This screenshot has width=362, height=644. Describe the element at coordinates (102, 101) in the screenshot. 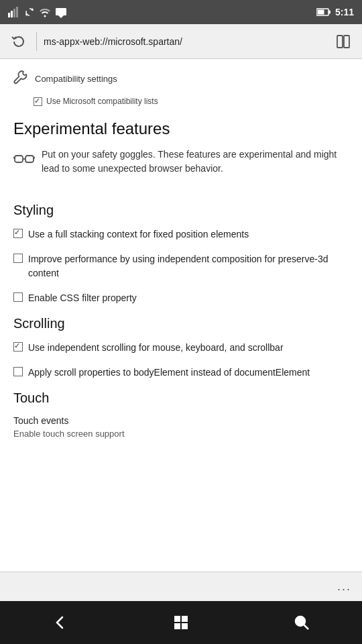

I see `microsoft-compat-label: Use Microsoft compatibility lists` at that location.